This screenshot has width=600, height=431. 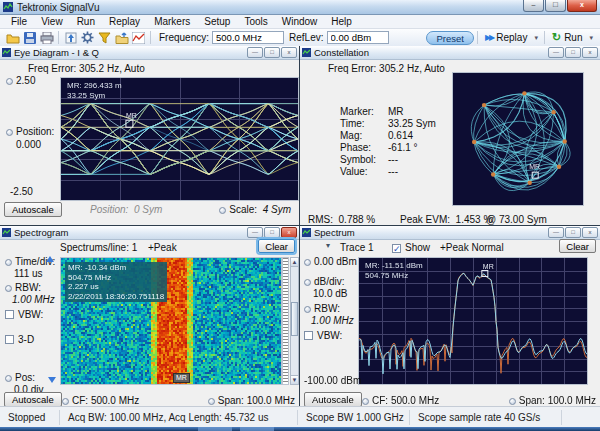 I want to click on spectrum-plot-area: MR: -11.51 dBm 504.75 MHz, so click(x=473, y=321).